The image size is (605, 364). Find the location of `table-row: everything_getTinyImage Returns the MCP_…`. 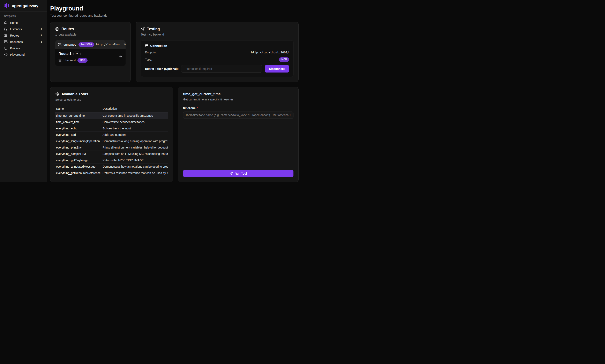

table-row: everything_getTinyImage Returns the MCP_… is located at coordinates (111, 160).